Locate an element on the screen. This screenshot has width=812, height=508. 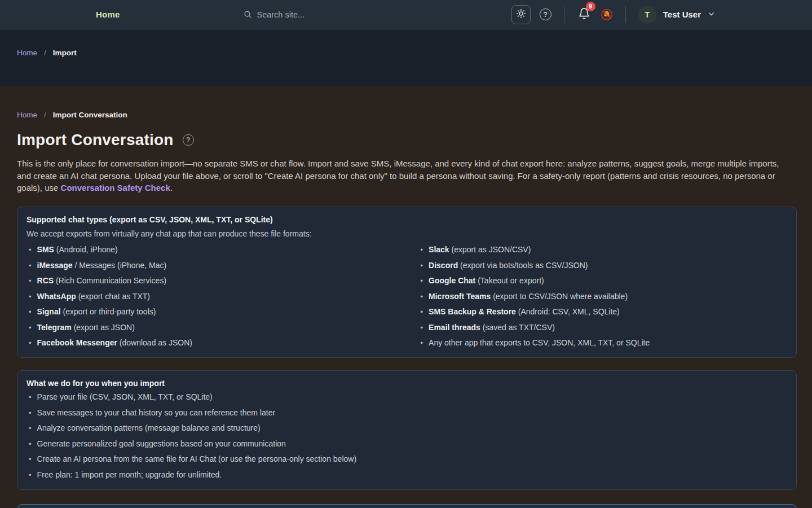
card-title: What we do for you when you import is located at coordinates (407, 383).